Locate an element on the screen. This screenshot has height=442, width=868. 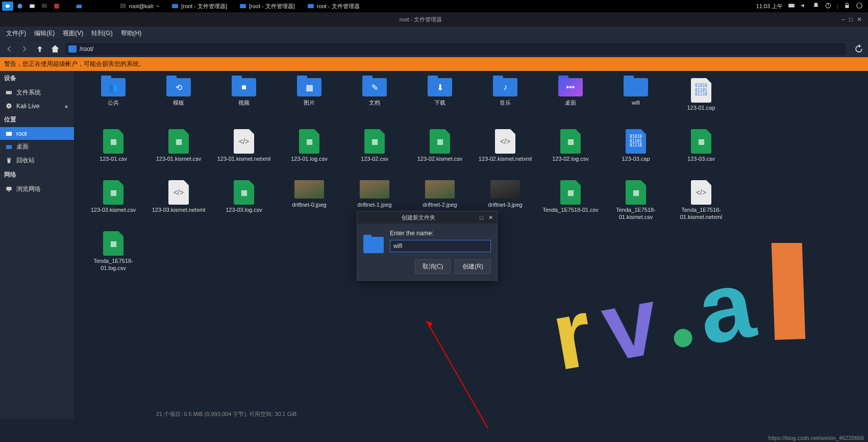
folder-icon: ■ is located at coordinates (244, 87).